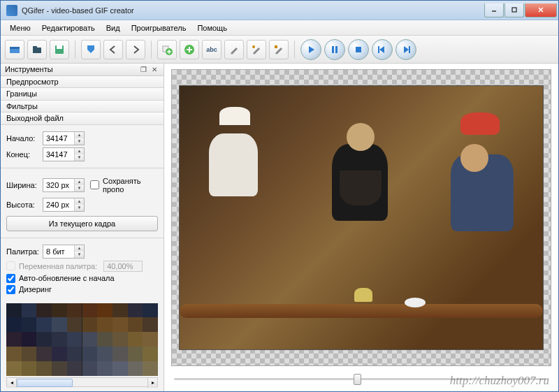 The image size is (559, 392). I want to click on add-circle-button, so click(189, 50).